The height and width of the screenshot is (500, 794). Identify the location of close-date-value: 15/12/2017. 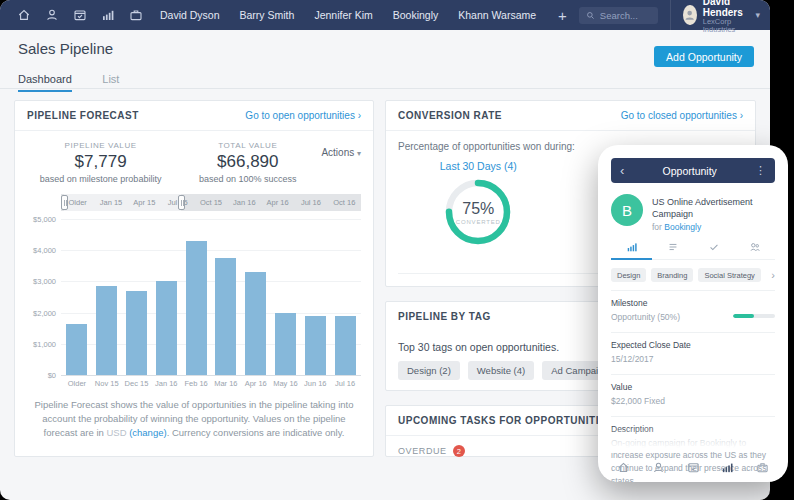
(693, 360).